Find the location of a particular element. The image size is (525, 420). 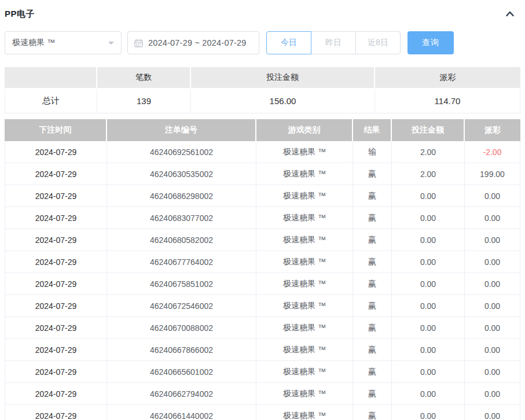

summary-table: 笔数 投注金额 派彩 总计 139 156.00 114.70 is located at coordinates (263, 90).